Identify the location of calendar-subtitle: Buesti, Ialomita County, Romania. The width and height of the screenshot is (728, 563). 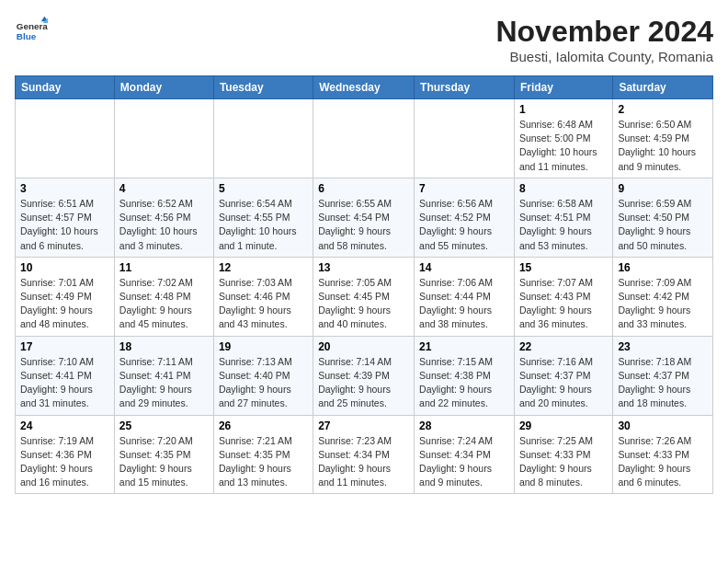
(605, 57).